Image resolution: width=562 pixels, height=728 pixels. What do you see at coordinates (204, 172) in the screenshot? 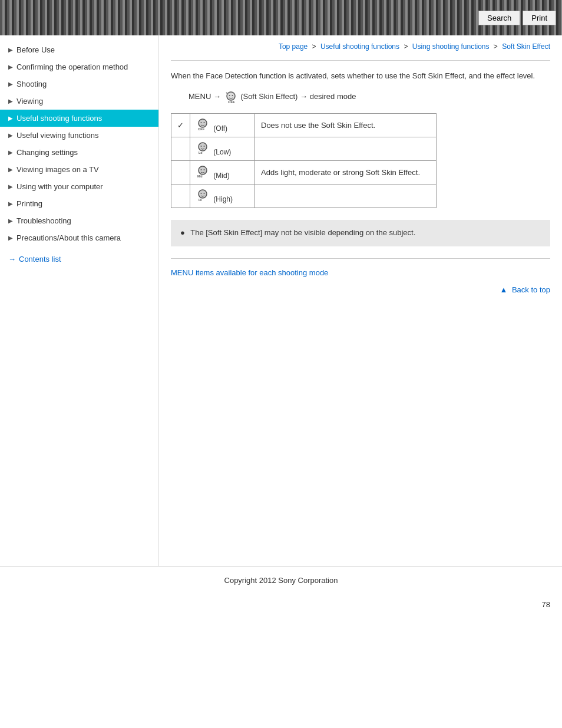
I see `mid-icon: Mid` at bounding box center [204, 172].